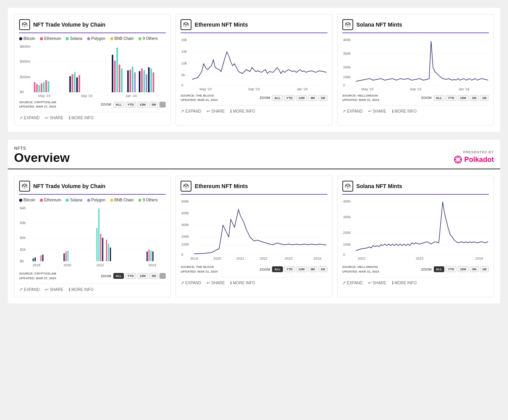  Describe the element at coordinates (50, 38) in the screenshot. I see `legend-ethereum: Ethereum` at that location.